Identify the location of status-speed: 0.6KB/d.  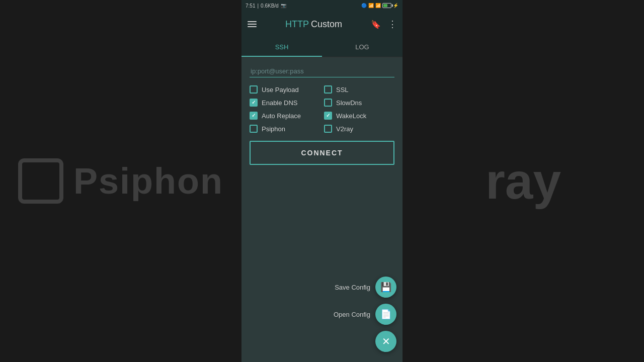
(270, 6).